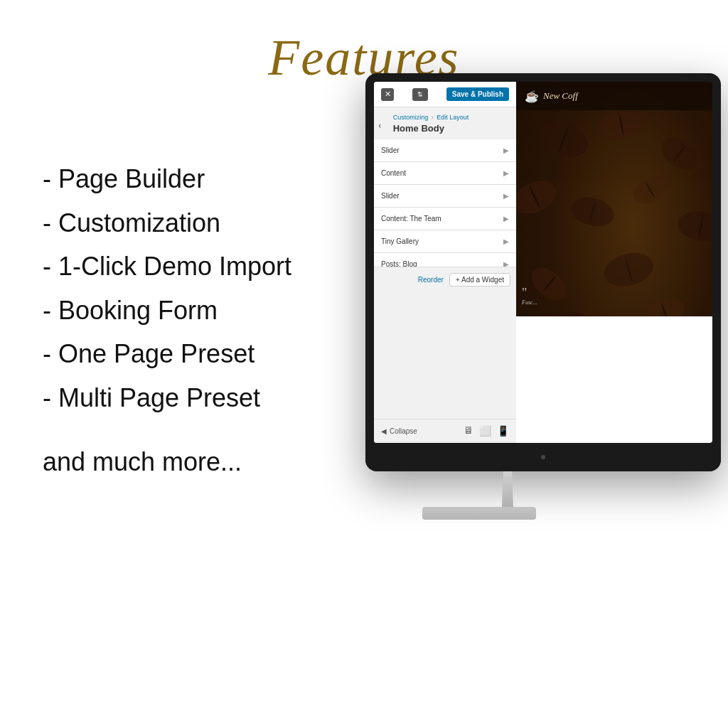 The height and width of the screenshot is (728, 728). I want to click on wp-collapse-button: ◀ Collapse, so click(400, 431).